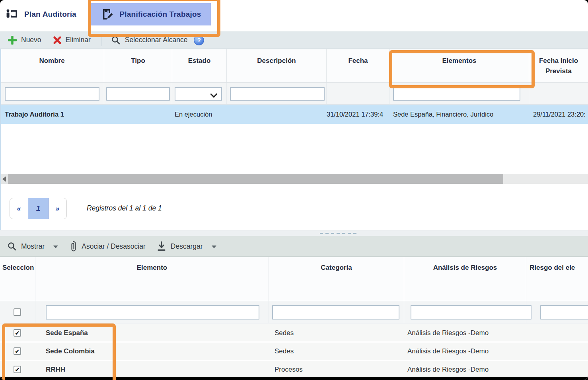  Describe the element at coordinates (459, 115) in the screenshot. I see `job-elementos-value: Sede España, Financiero, Jurídico` at that location.